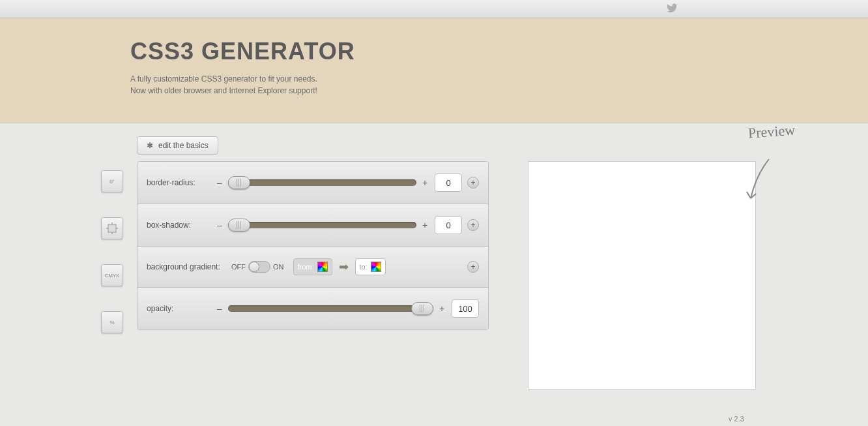 The image size is (868, 426). What do you see at coordinates (344, 267) in the screenshot?
I see `arrow-icon: ➡` at bounding box center [344, 267].